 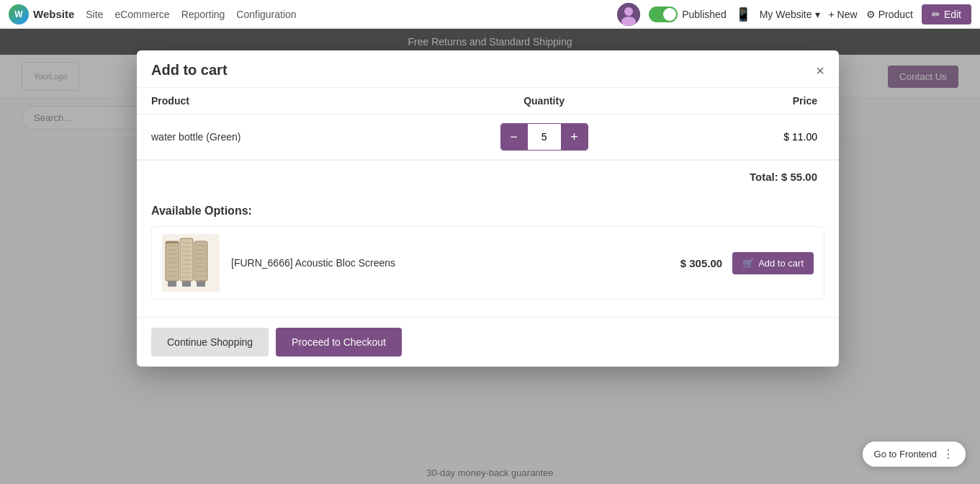 I want to click on user-avatar, so click(x=629, y=14).